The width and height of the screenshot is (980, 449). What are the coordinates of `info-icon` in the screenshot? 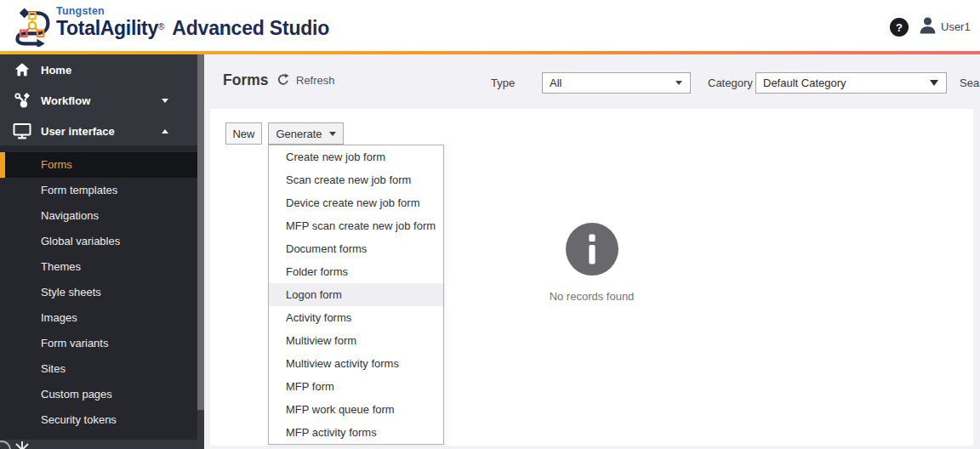 It's located at (592, 249).